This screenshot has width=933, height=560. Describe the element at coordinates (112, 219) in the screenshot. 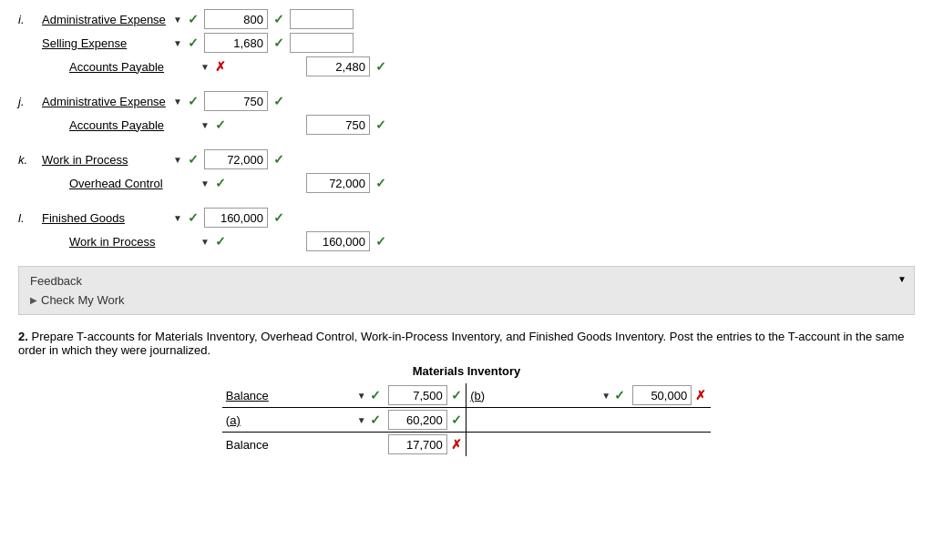

I see `entry-l-debit-account: Finished Goods ▼` at that location.